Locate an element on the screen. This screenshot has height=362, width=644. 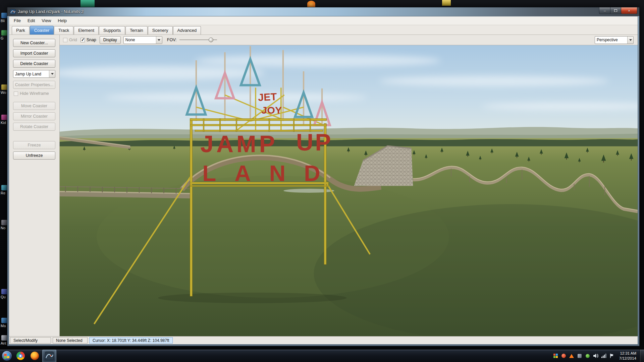
fov-slider is located at coordinates (198, 40).